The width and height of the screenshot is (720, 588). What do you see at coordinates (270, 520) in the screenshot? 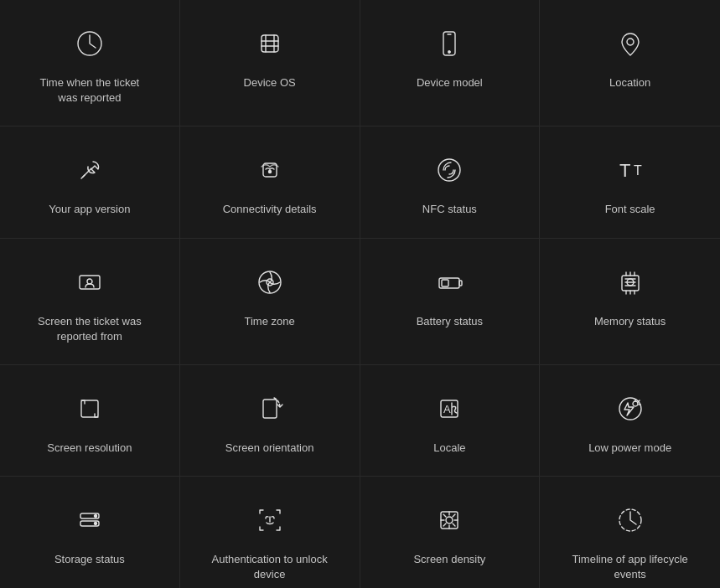
I see `face-id-icon` at bounding box center [270, 520].